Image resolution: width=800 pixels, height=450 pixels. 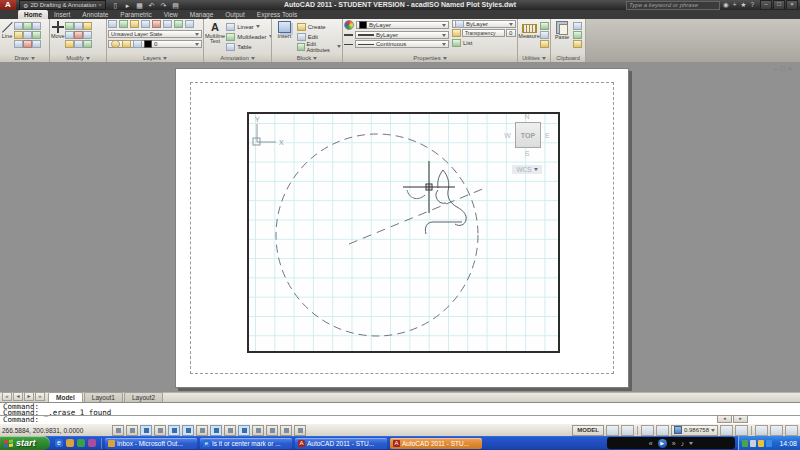 What do you see at coordinates (544, 44) in the screenshot?
I see `id-point-icon` at bounding box center [544, 44].